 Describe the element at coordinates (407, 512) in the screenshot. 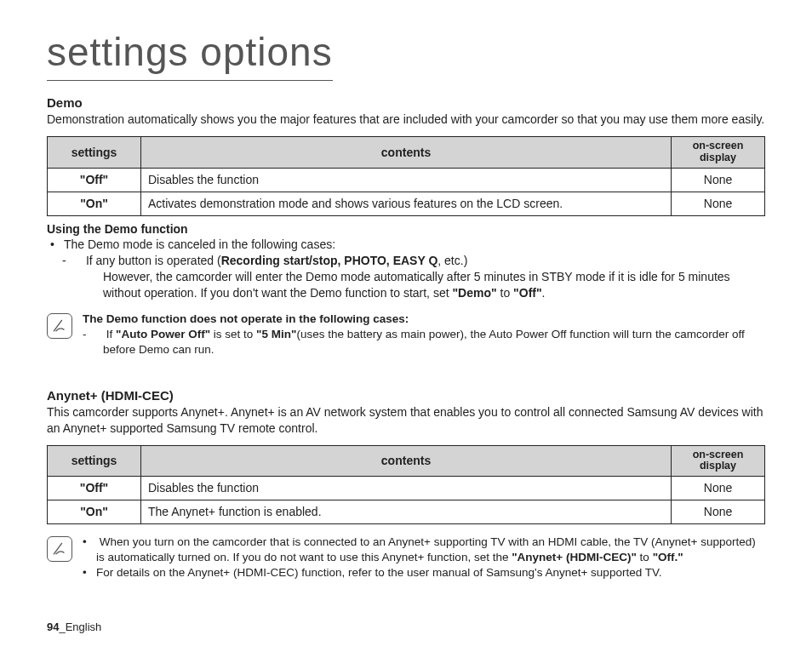

I see `cell-contents: The Anynet+ function is enabled.` at that location.